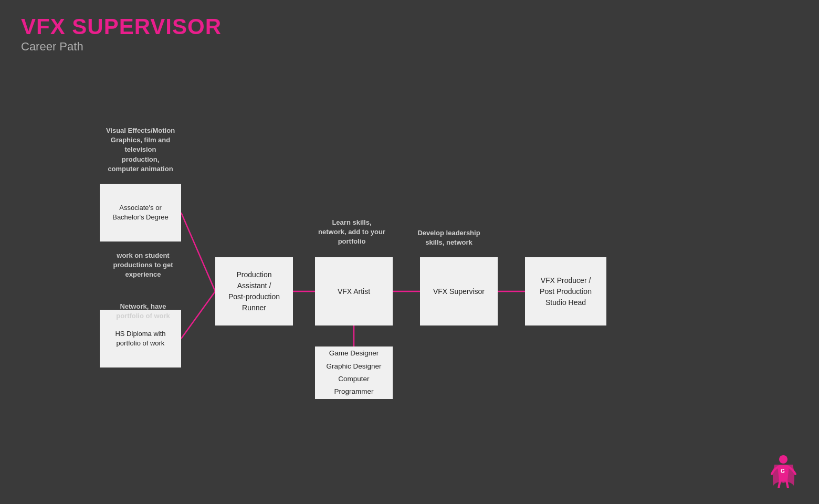  I want to click on annotation-network: Network, haveportfolio of work, so click(143, 311).